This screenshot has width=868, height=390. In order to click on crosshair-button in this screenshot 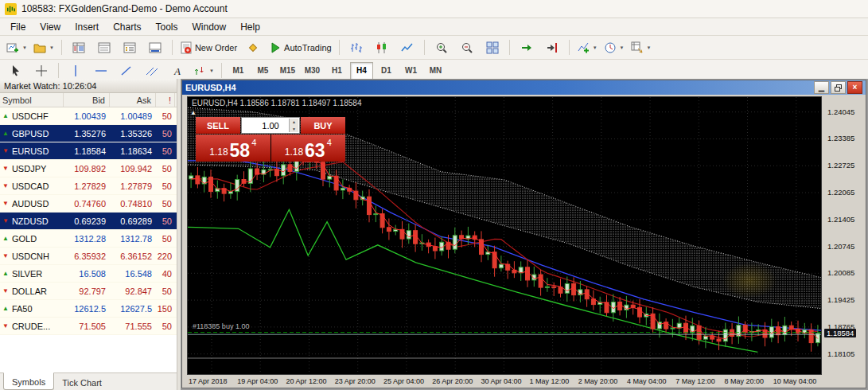, I will do `click(41, 70)`.